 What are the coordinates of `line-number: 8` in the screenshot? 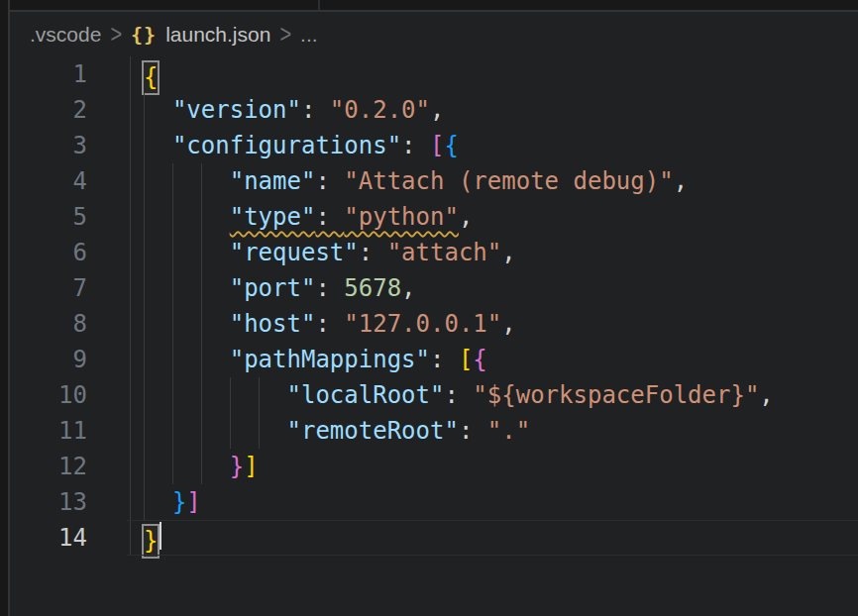 It's located at (49, 324).